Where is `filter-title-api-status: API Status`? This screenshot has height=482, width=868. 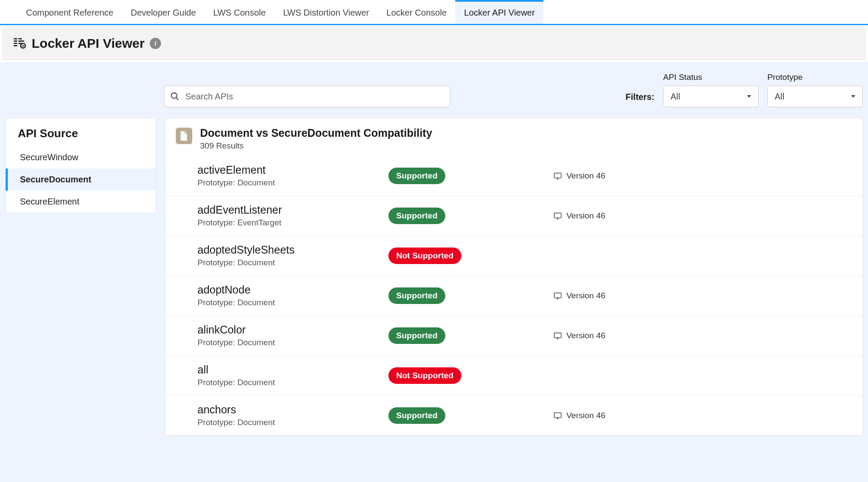 filter-title-api-status: API Status is located at coordinates (711, 77).